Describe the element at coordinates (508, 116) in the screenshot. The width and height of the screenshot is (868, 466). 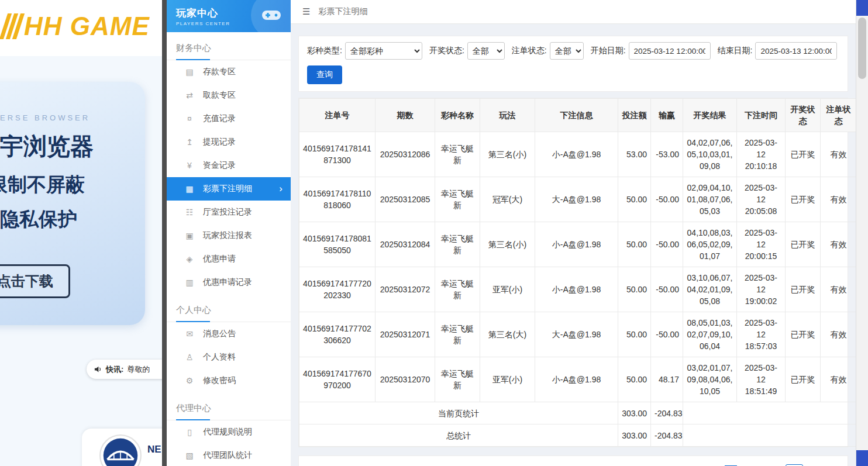
I see `column-header-play-type: 玩法` at that location.